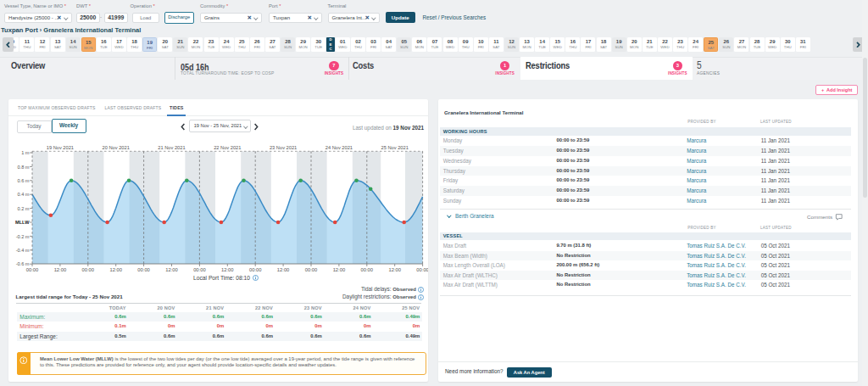 Image resolution: width=868 pixels, height=386 pixels. What do you see at coordinates (23, 264) in the screenshot?
I see `svg-text: -0.6 m` at bounding box center [23, 264].